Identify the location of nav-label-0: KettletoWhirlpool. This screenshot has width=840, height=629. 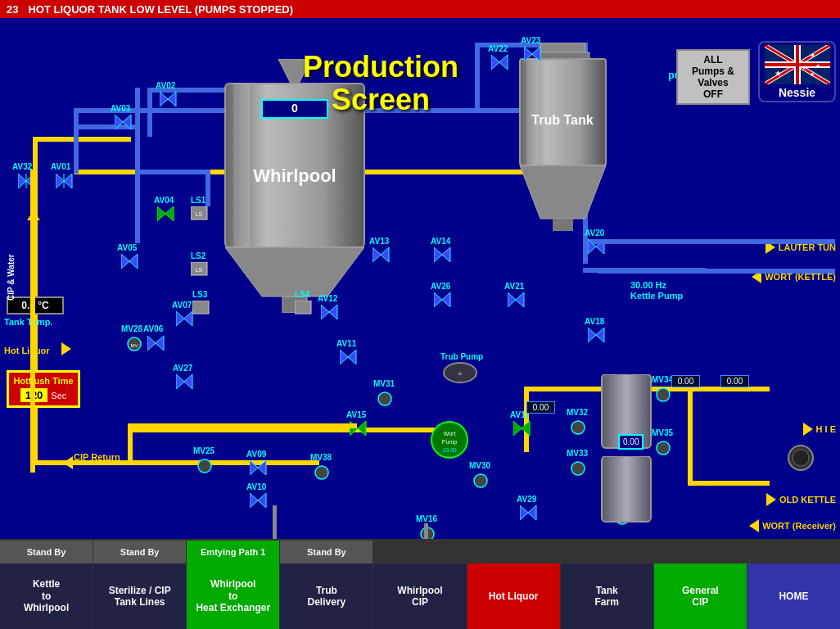
(46, 596).